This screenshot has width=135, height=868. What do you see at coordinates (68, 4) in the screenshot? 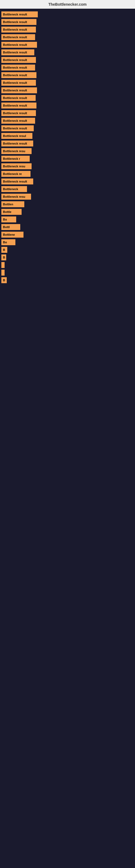
I see `page-header: TheBottlenecker.com` at bounding box center [68, 4].